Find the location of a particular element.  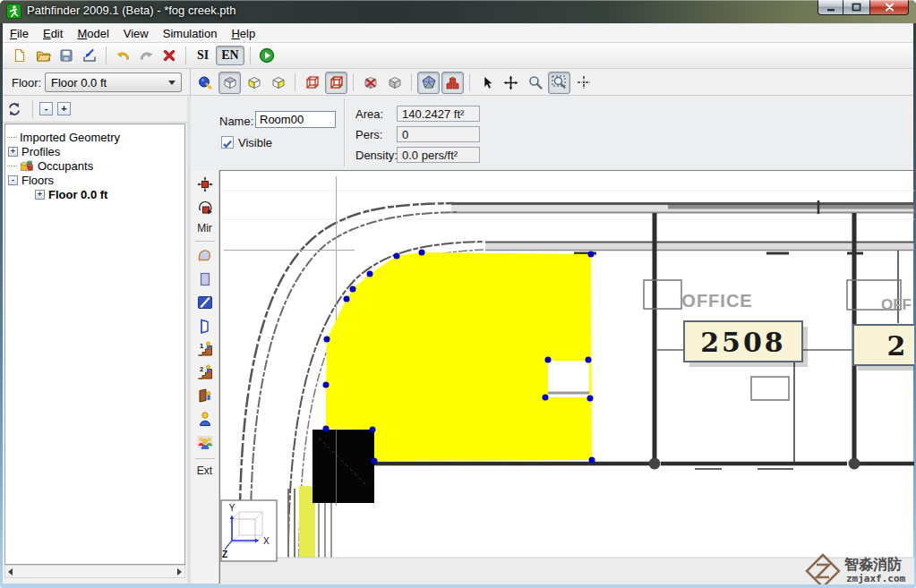

menu-view: View is located at coordinates (136, 34).